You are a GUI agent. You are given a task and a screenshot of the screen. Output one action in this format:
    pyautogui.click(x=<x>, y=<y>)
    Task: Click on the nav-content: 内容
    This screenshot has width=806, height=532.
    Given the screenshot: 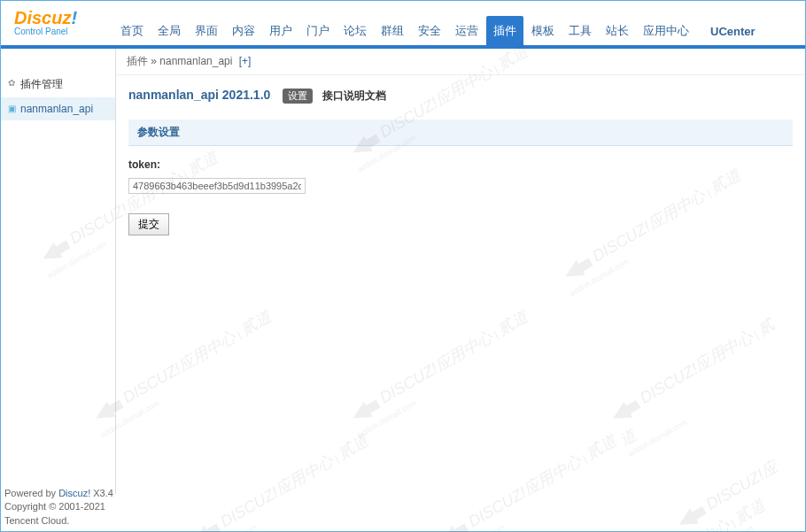 What is the action you would take?
    pyautogui.click(x=244, y=31)
    